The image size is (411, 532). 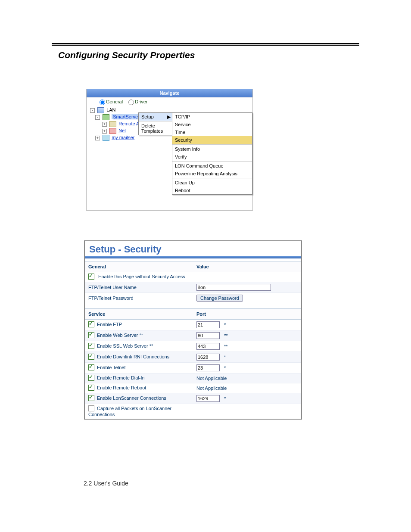 What do you see at coordinates (129, 124) in the screenshot?
I see `tree-remote-label: Remote A` at bounding box center [129, 124].